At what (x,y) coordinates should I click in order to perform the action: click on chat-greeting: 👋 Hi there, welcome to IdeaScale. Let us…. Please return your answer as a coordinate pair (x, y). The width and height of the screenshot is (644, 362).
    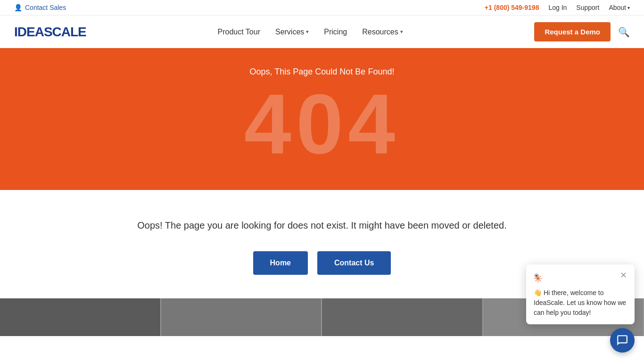
    Looking at the image, I should click on (580, 303).